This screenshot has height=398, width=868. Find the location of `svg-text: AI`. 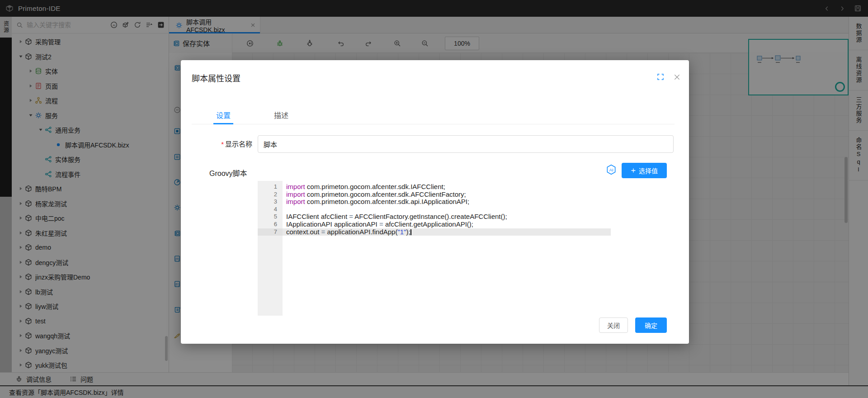

svg-text: AI is located at coordinates (611, 170).